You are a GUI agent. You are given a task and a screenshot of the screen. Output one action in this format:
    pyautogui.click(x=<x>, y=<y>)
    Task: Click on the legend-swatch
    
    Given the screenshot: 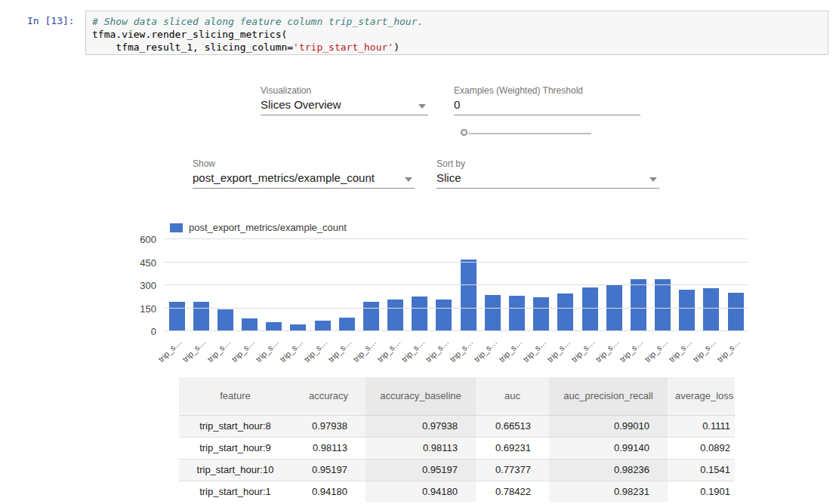 What is the action you would take?
    pyautogui.click(x=177, y=228)
    